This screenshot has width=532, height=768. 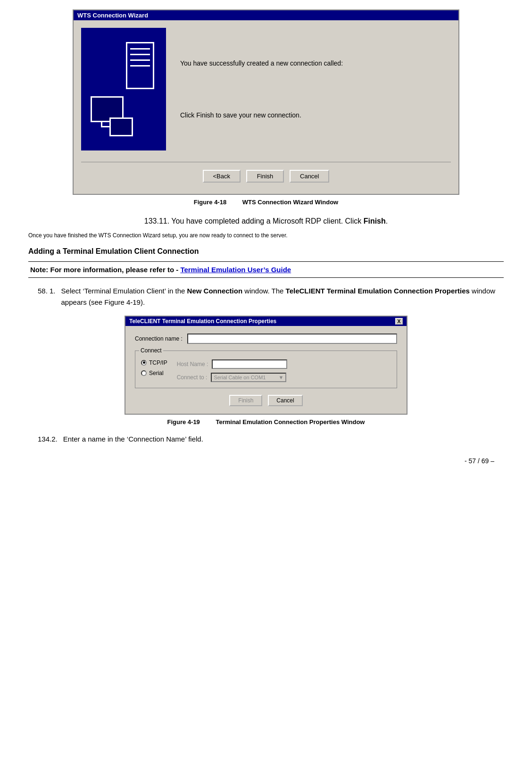 I want to click on connection-name-label: Connection name :, so click(x=158, y=339).